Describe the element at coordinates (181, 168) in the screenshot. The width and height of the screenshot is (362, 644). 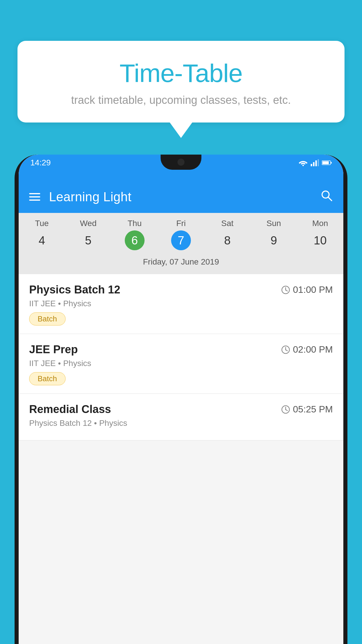
I see `notch-area: 14:29` at that location.